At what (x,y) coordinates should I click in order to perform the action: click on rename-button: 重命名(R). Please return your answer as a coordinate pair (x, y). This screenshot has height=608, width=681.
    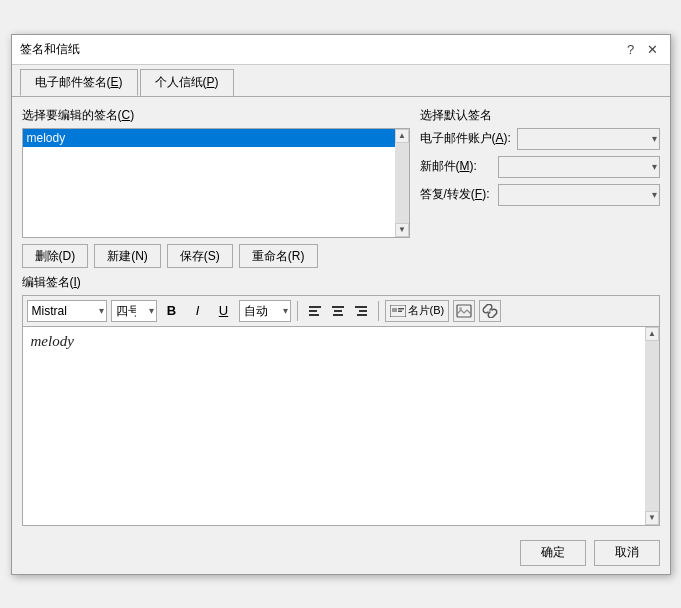
    Looking at the image, I should click on (278, 256).